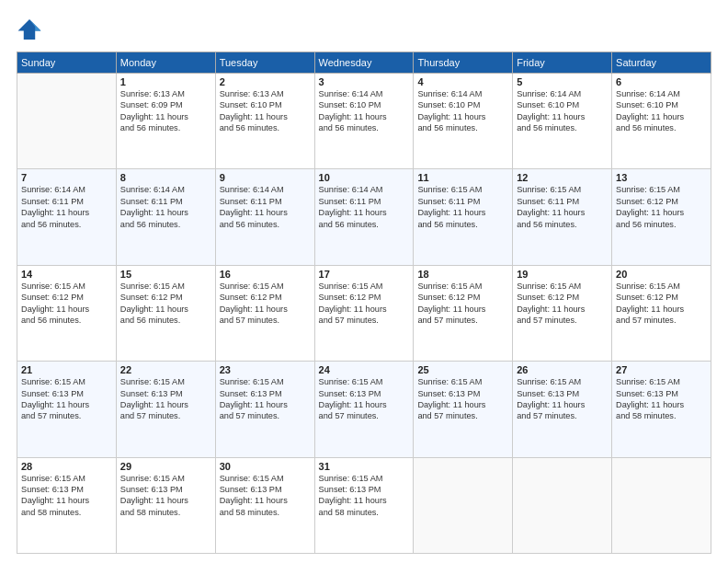 The height and width of the screenshot is (563, 728). Describe the element at coordinates (31, 29) in the screenshot. I see `logo` at that location.